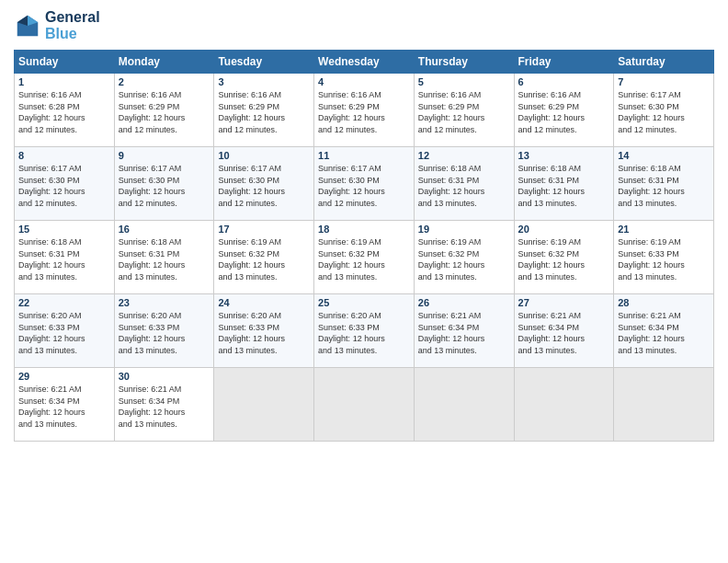 The width and height of the screenshot is (728, 563). What do you see at coordinates (64, 331) in the screenshot?
I see `day-cell: 22Sunrise: 6:20 AM Sunset: 6:33 PM Dayli…` at bounding box center [64, 331].